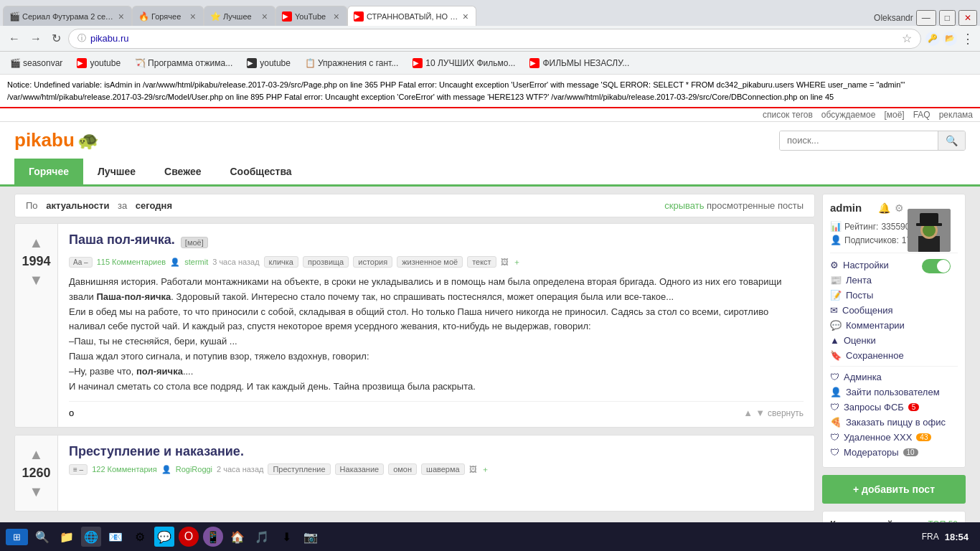 The width and height of the screenshot is (980, 551). What do you see at coordinates (154, 205) in the screenshot?
I see `sort-period: сегодня` at bounding box center [154, 205].